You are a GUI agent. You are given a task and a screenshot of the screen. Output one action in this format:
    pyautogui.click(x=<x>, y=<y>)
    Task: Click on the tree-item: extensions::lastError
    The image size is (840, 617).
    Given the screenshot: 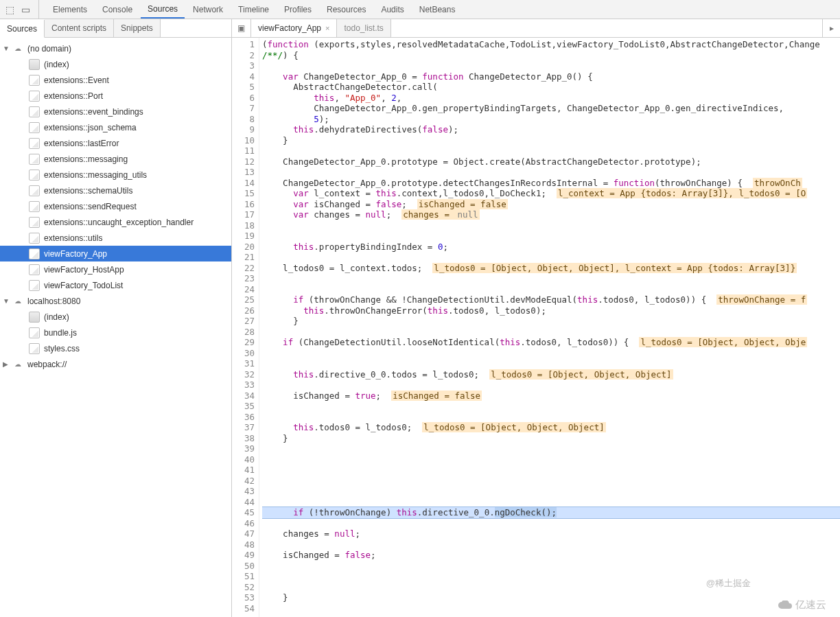 What is the action you would take?
    pyautogui.click(x=115, y=143)
    